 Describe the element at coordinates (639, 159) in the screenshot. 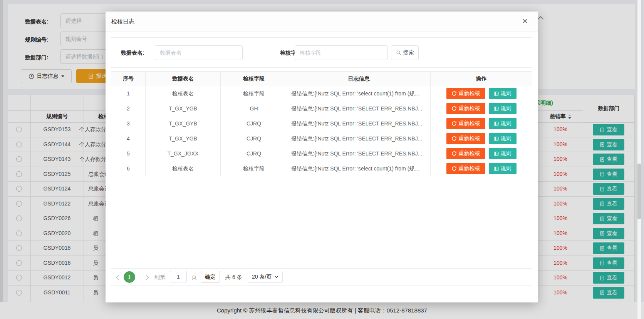

I see `page-scrollbar` at that location.